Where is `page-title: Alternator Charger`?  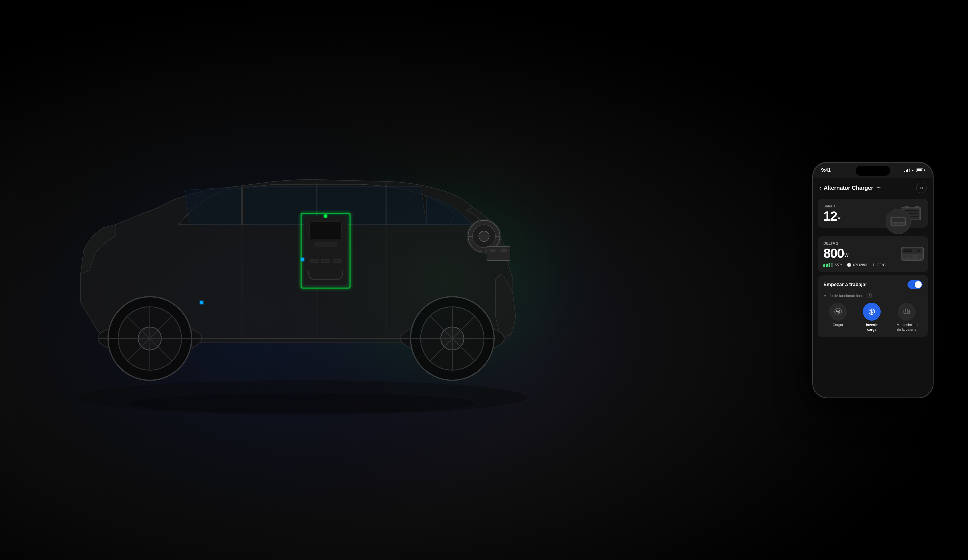
page-title: Alternator Charger is located at coordinates (848, 188).